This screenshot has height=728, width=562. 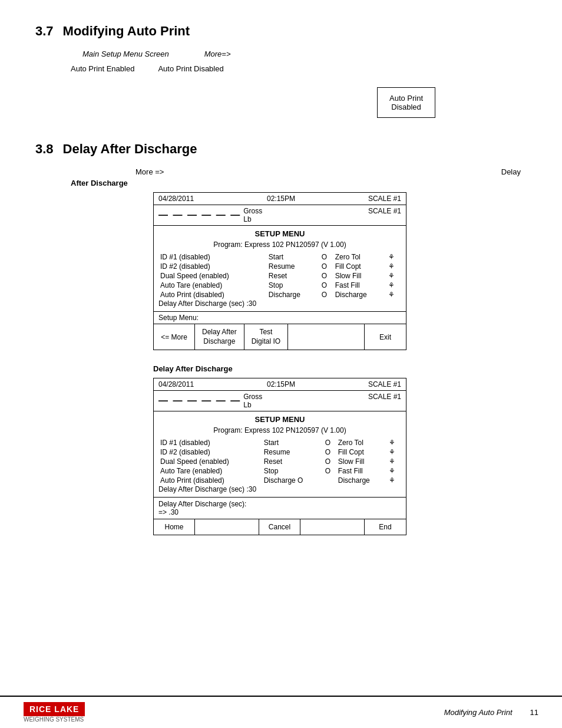 What do you see at coordinates (54, 719) in the screenshot?
I see `logo-sub: WEIGHING SYSTEMS` at bounding box center [54, 719].